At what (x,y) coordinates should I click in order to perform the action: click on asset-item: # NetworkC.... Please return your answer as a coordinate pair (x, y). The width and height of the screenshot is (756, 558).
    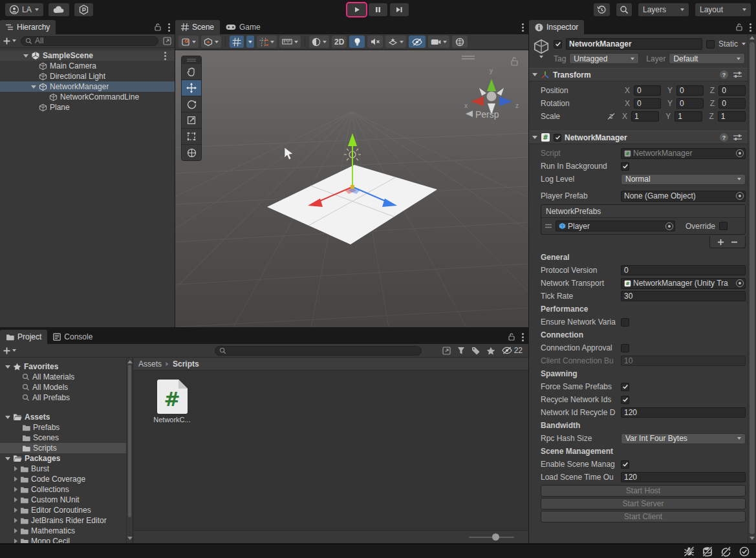
    Looking at the image, I should click on (172, 402).